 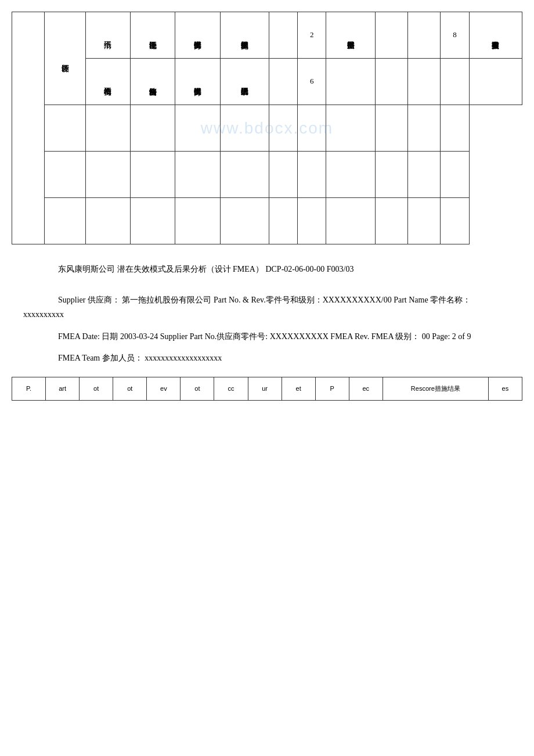 What do you see at coordinates (312, 35) in the screenshot?
I see `col8-cell-1: 2` at bounding box center [312, 35].